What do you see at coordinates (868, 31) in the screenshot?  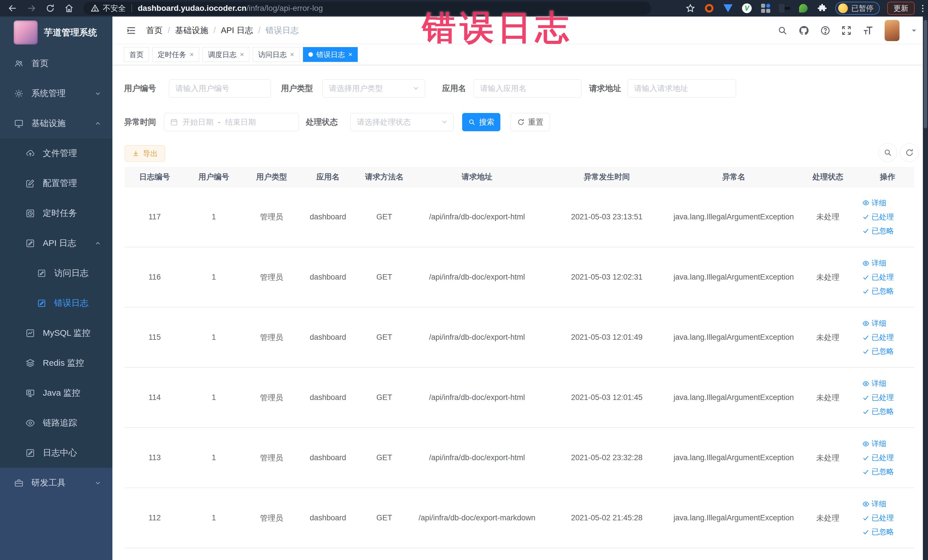 I see `font-size-icon` at bounding box center [868, 31].